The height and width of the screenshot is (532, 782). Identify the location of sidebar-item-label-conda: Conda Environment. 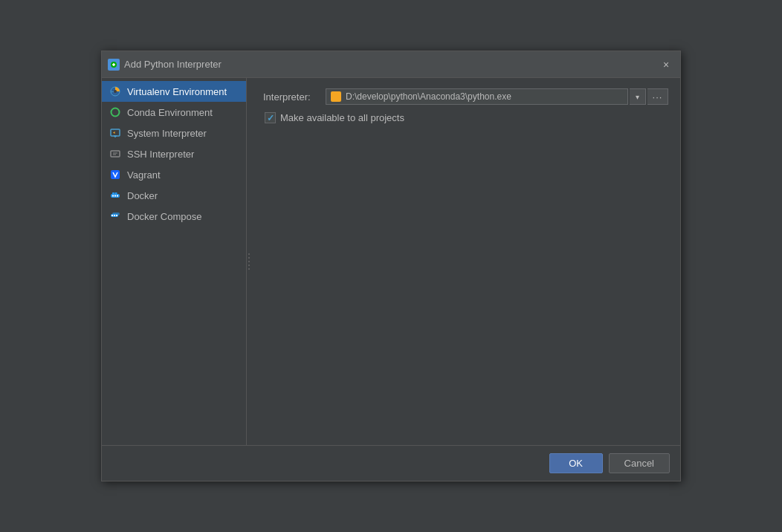
(169, 113).